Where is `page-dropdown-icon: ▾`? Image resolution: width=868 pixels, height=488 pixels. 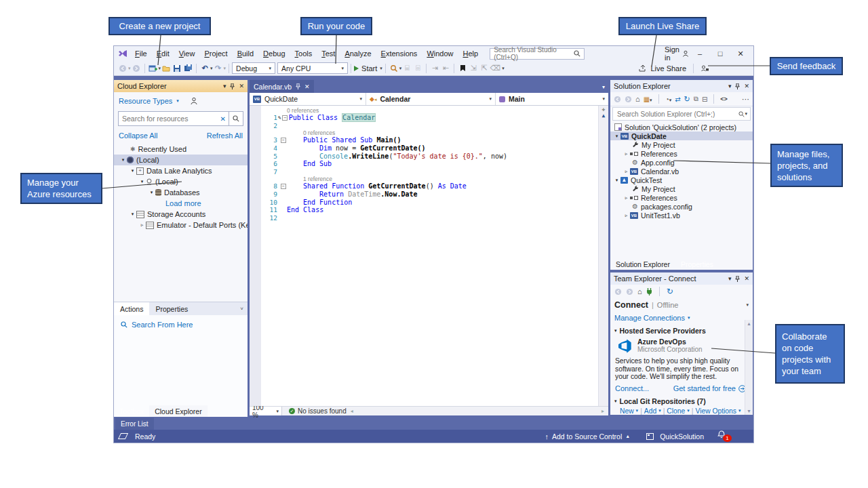
page-dropdown-icon: ▾ is located at coordinates (747, 305).